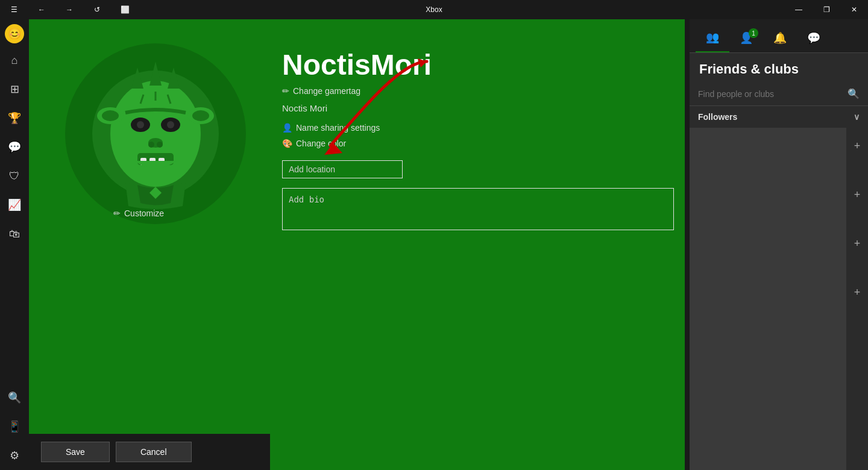  What do you see at coordinates (746, 38) in the screenshot?
I see `tab-people: 👤 1` at bounding box center [746, 38].